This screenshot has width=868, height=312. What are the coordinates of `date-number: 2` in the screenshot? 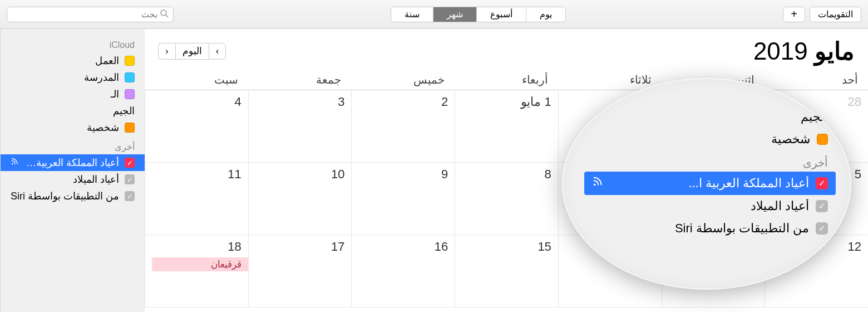 It's located at (403, 102).